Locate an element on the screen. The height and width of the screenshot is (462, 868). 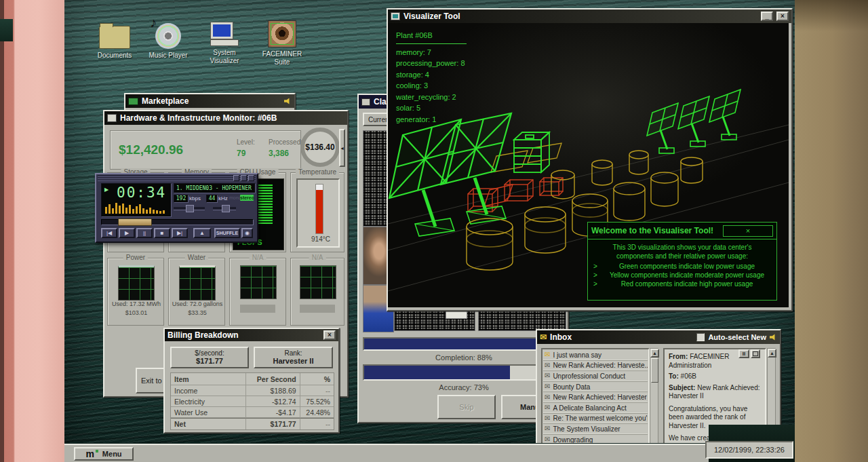
power-cost: $103.01 is located at coordinates (136, 313).